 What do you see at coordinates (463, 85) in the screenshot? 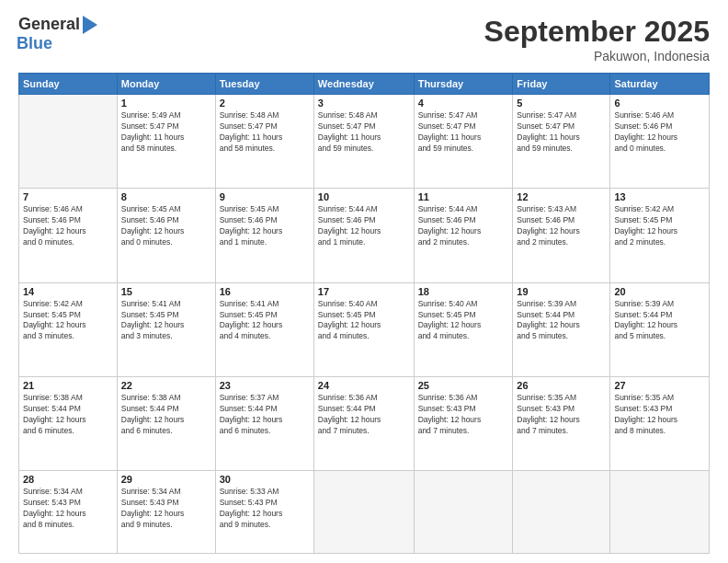
I see `col-thursday: Thursday` at bounding box center [463, 85].